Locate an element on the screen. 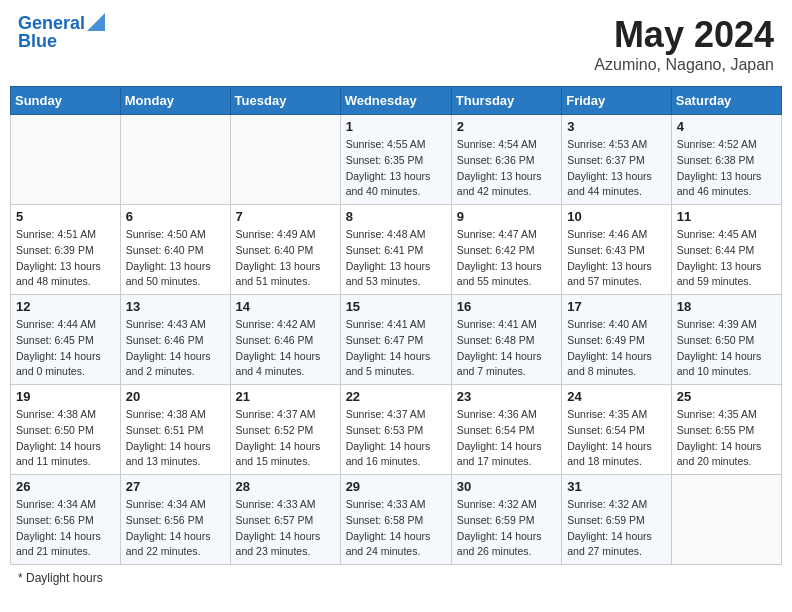  calendar-cell: 8Sunrise: 4:48 AMSunset: 6:41 PMDaylight… is located at coordinates (396, 250).